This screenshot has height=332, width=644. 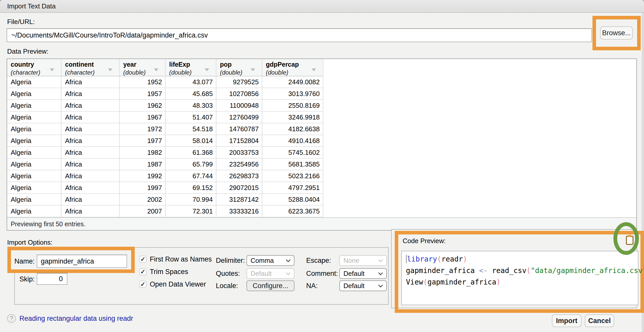 I want to click on checkbox-row: ✓Open Data Viewer, so click(x=176, y=284).